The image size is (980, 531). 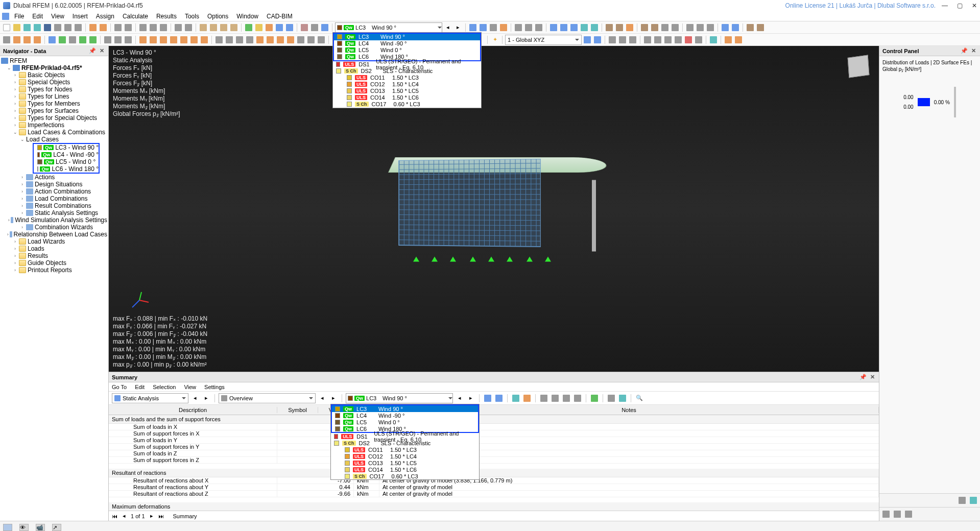 What do you see at coordinates (195, 398) in the screenshot?
I see `st-prev: ◂` at bounding box center [195, 398].